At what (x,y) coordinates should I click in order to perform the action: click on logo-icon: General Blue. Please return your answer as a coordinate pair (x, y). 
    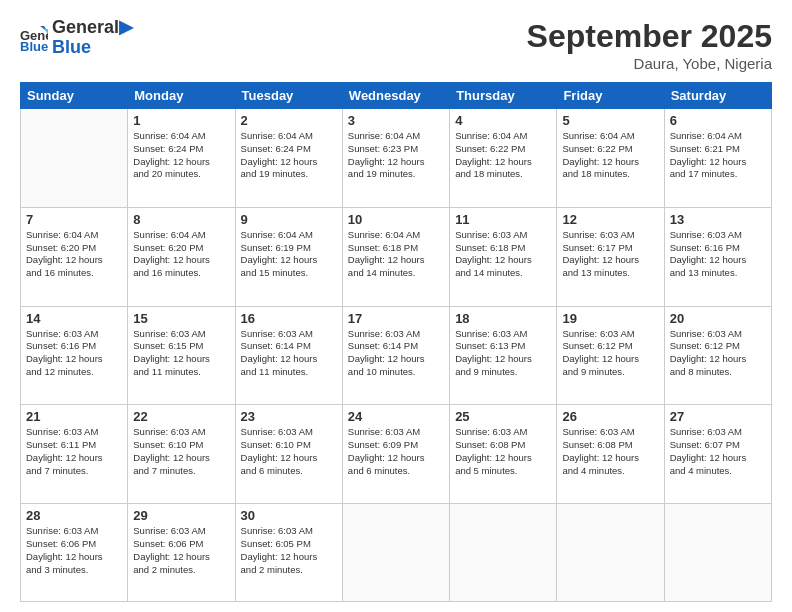
    Looking at the image, I should click on (34, 38).